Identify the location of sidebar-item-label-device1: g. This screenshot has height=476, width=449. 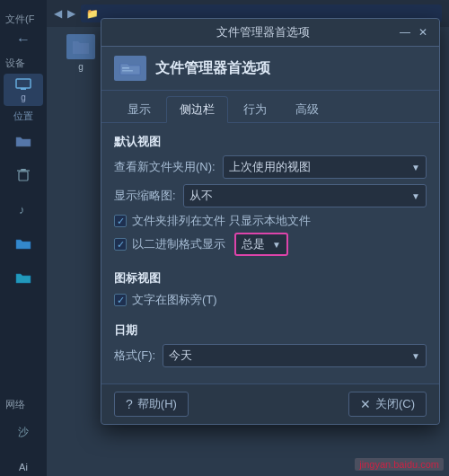
(23, 98).